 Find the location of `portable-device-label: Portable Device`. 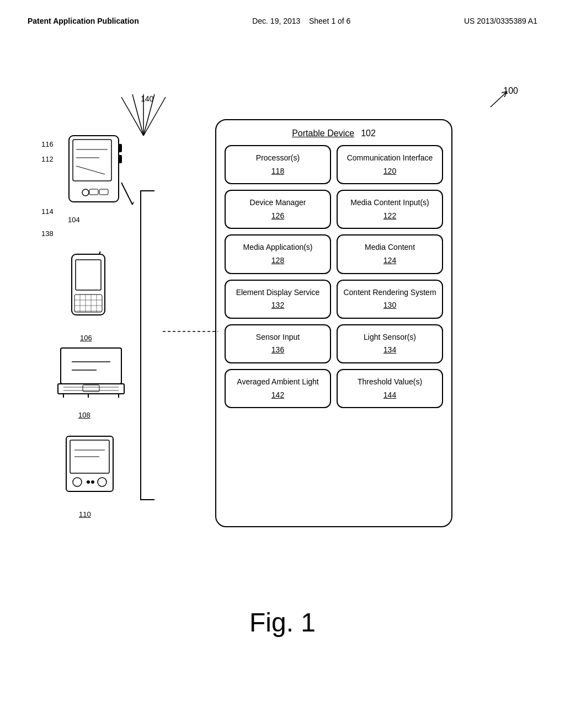

portable-device-label: Portable Device is located at coordinates (323, 133).